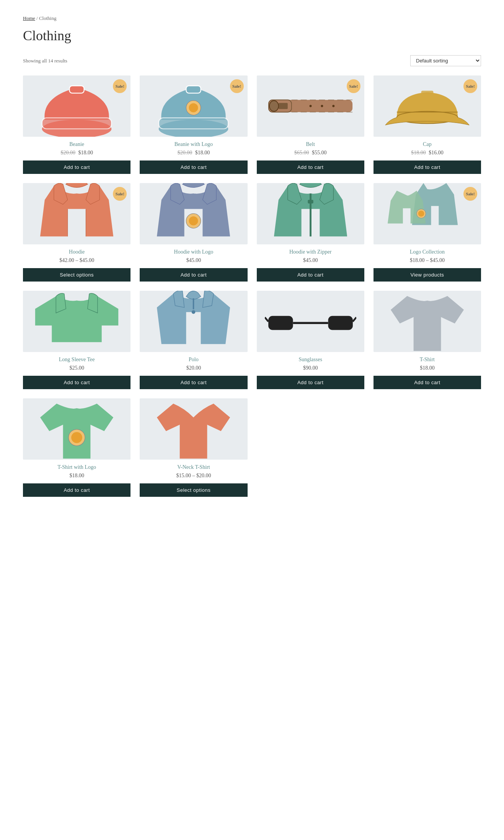  What do you see at coordinates (77, 167) in the screenshot?
I see `add-to-cart-button-beanie: Add to cart` at bounding box center [77, 167].